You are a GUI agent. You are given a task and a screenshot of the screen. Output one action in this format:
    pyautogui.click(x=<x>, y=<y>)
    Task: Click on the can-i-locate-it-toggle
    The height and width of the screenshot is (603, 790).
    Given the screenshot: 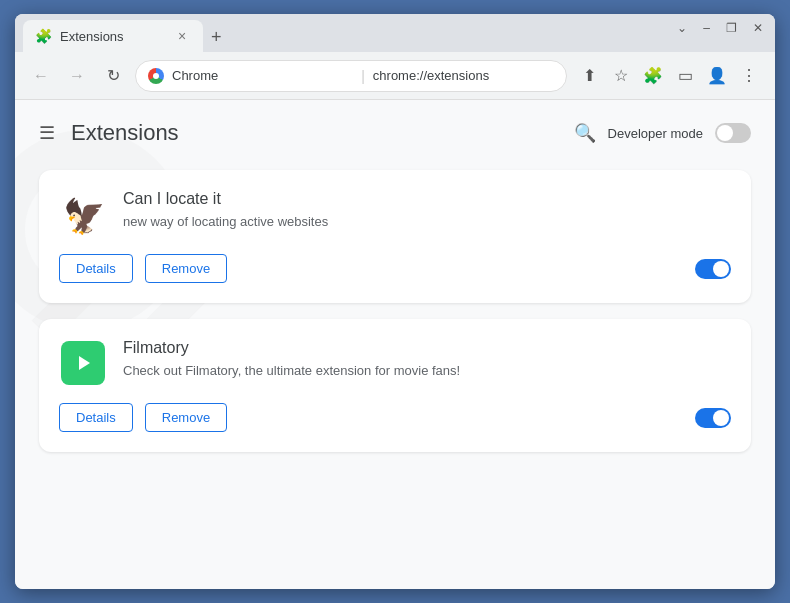 What is the action you would take?
    pyautogui.click(x=713, y=269)
    